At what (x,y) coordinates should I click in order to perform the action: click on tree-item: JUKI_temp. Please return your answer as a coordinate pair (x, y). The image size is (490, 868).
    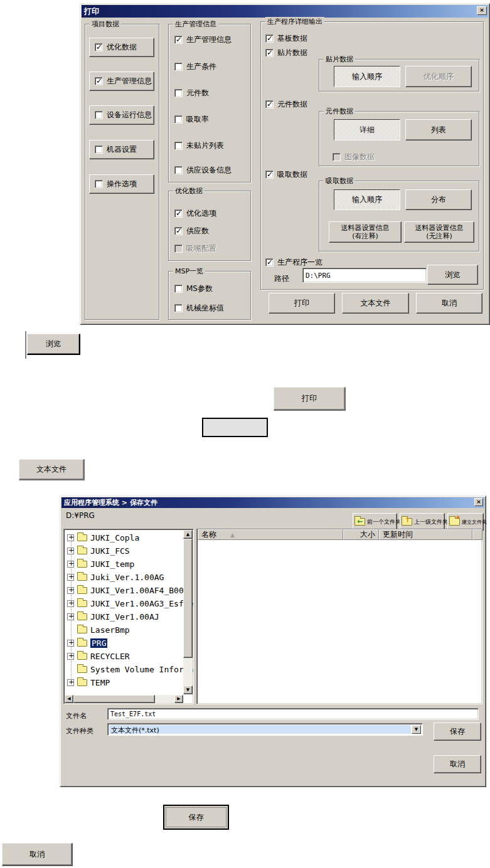
    Looking at the image, I should click on (100, 564).